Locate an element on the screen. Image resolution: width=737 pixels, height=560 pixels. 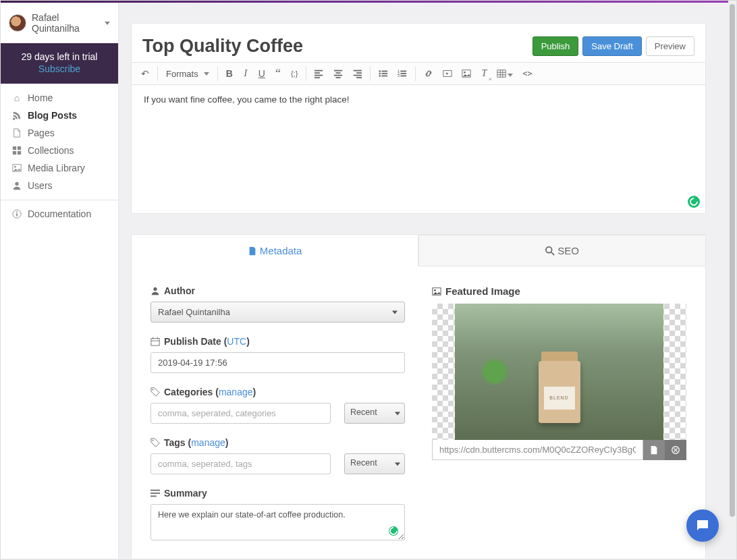
blockquote-icon: “ is located at coordinates (278, 74).